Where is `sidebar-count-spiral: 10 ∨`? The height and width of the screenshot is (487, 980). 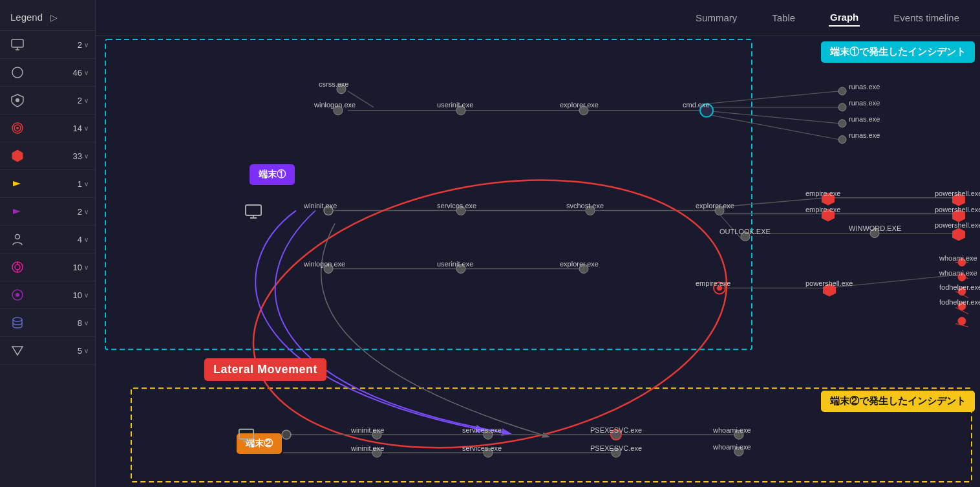
sidebar-count-spiral: 10 ∨ is located at coordinates (81, 268).